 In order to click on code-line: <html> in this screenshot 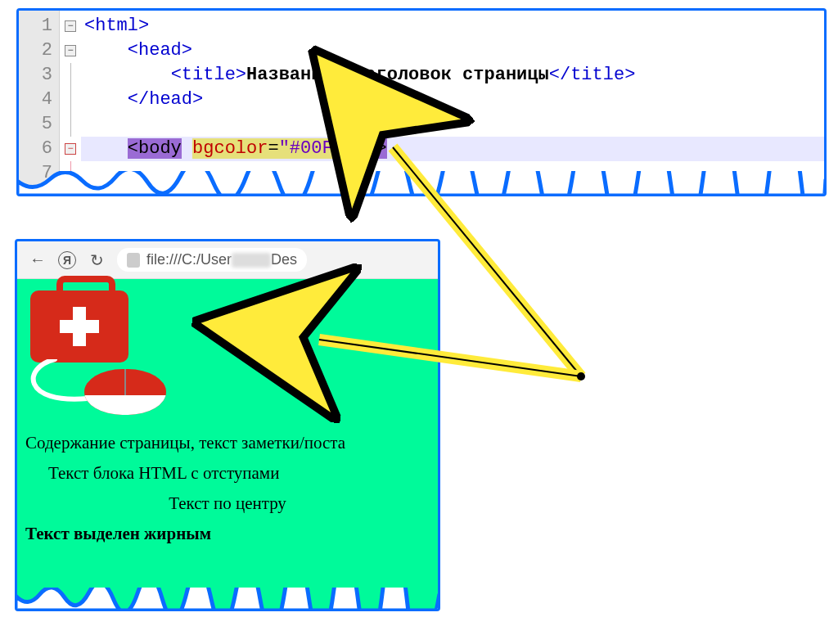, I will do `click(453, 26)`.